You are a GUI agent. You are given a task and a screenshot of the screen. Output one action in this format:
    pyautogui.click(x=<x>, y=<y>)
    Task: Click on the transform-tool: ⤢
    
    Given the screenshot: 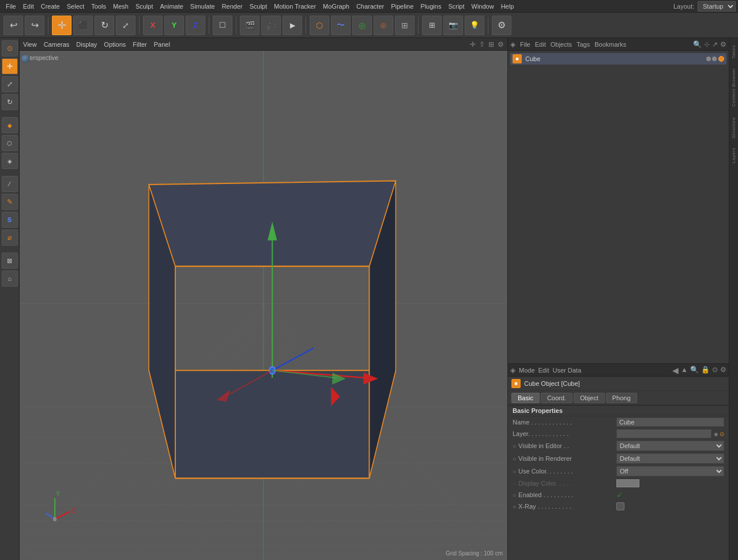 What is the action you would take?
    pyautogui.click(x=126, y=25)
    